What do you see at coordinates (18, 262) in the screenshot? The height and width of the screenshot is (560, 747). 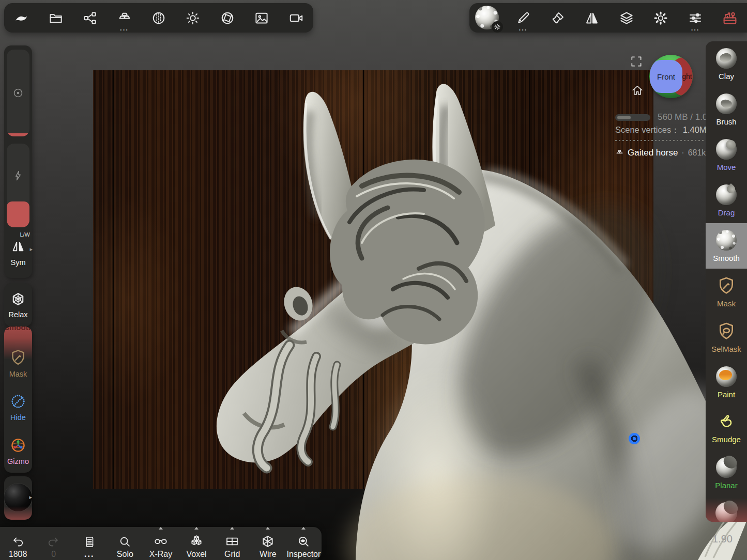 I see `sym-label: Sym` at bounding box center [18, 262].